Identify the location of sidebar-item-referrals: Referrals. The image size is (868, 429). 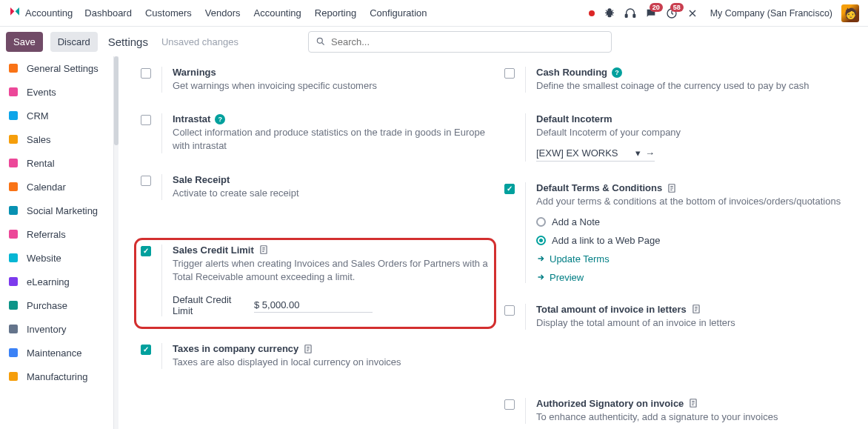
(56, 234).